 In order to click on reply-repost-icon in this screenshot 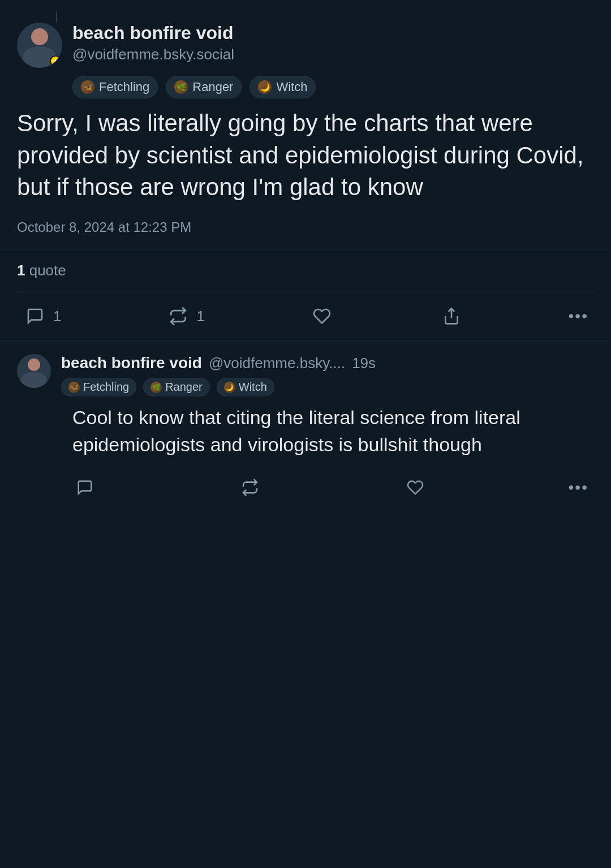, I will do `click(250, 487)`.